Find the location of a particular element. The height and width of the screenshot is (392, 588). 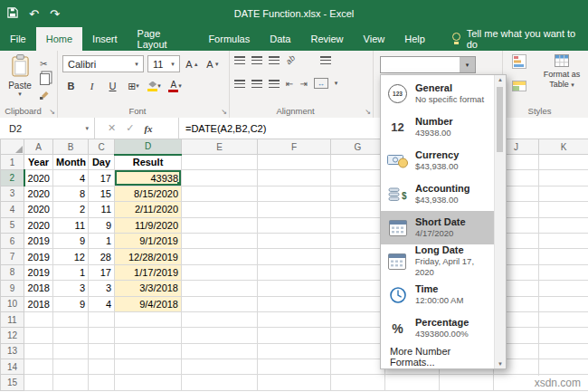

cell-G8 is located at coordinates (358, 272).